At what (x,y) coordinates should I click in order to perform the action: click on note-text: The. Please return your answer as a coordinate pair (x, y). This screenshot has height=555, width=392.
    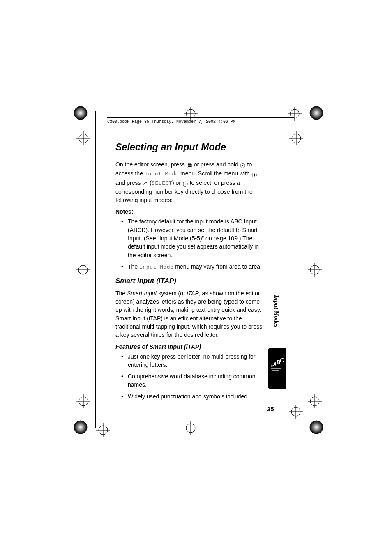
    Looking at the image, I should click on (134, 267).